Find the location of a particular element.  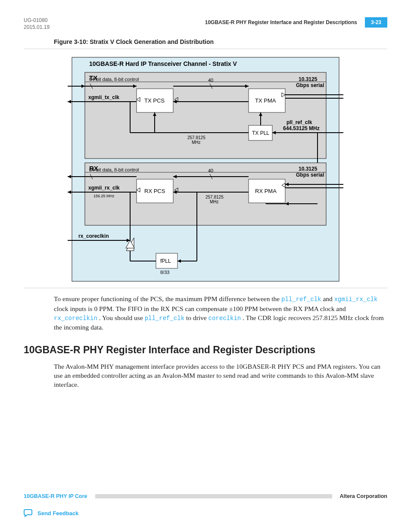

doc-id: UG-01080 is located at coordinates (37, 21).